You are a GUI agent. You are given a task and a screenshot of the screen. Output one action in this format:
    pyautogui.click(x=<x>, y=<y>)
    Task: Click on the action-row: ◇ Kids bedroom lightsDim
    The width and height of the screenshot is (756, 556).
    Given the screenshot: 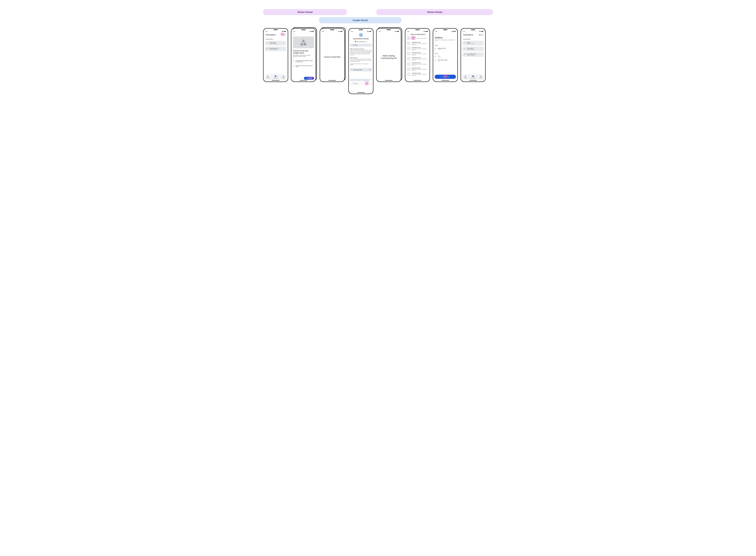 What is the action you would take?
    pyautogui.click(x=445, y=61)
    